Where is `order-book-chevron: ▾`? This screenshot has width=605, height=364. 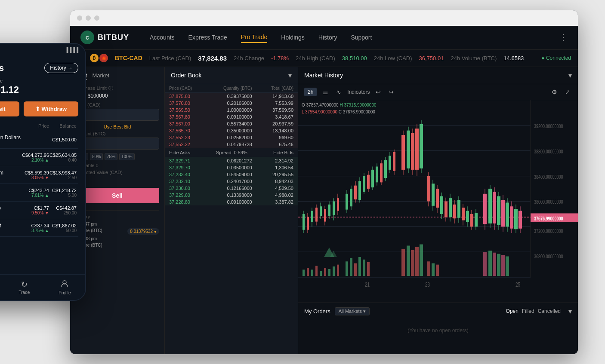 order-book-chevron: ▾ is located at coordinates (290, 76).